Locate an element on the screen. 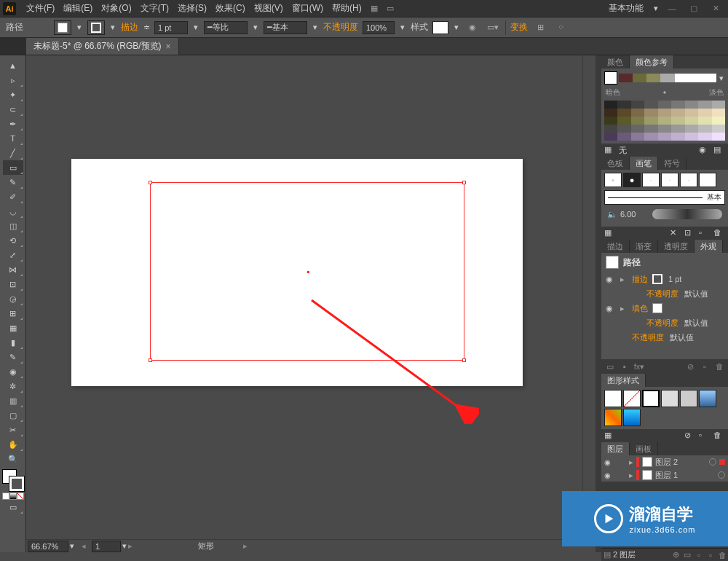  menu-object: 对象(O) is located at coordinates (116, 9).